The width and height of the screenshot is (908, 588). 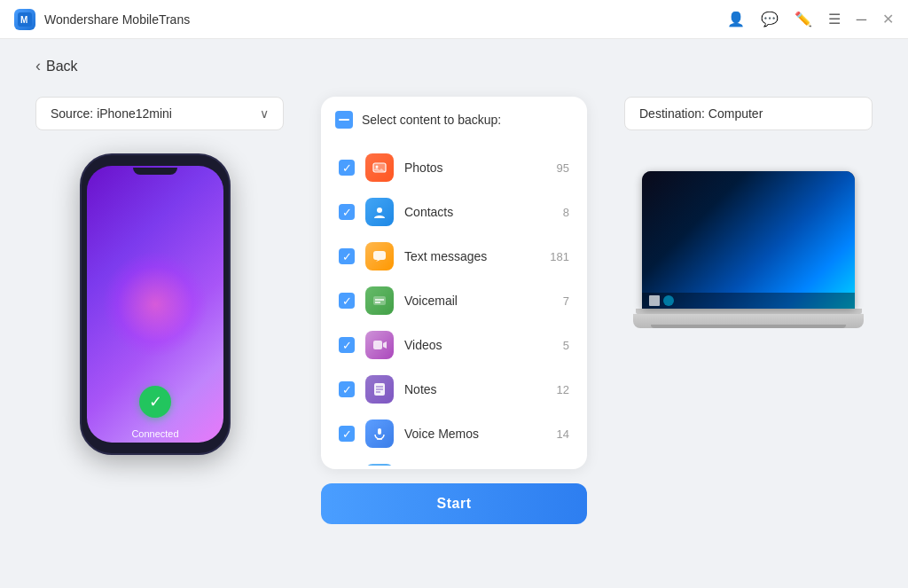 I want to click on text-messages-icon, so click(x=380, y=256).